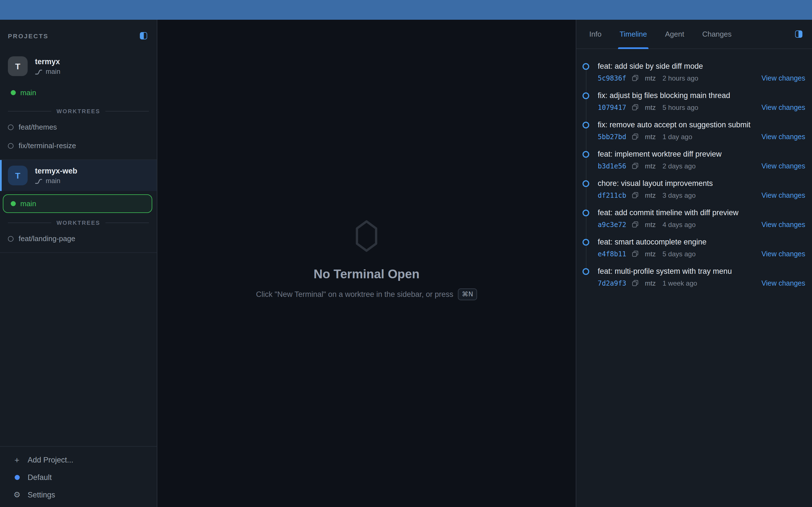 The image size is (812, 507). I want to click on empty-state: No Terminal Open Click "New Terminal" on…, so click(366, 260).